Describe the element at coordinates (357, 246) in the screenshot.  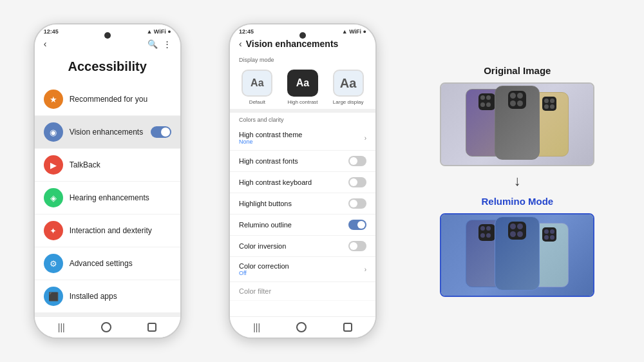
I see `color-inversion-toggle` at that location.